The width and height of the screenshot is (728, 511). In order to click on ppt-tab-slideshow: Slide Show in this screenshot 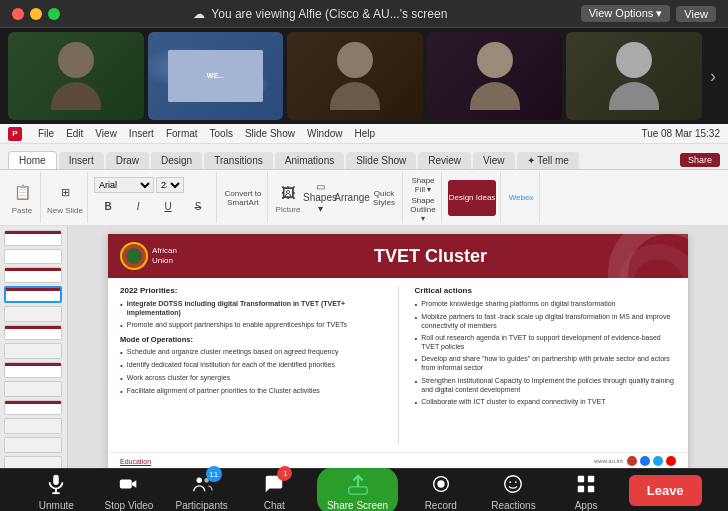, I will do `click(381, 160)`.